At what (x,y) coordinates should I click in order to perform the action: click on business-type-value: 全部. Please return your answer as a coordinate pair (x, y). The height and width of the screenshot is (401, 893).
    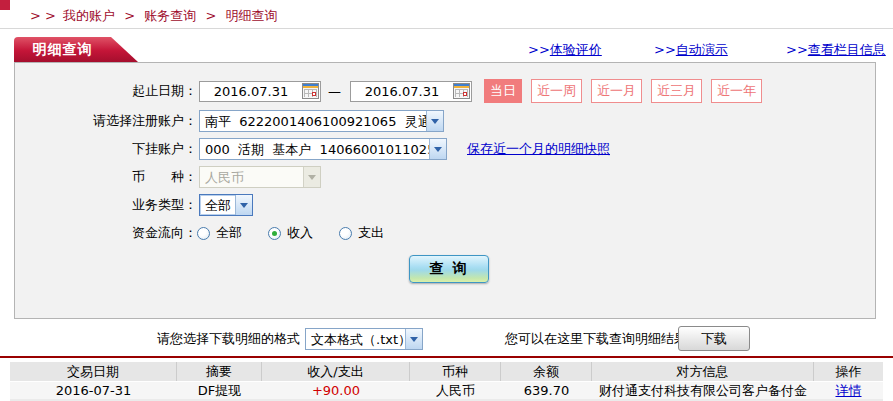
    Looking at the image, I should click on (218, 205).